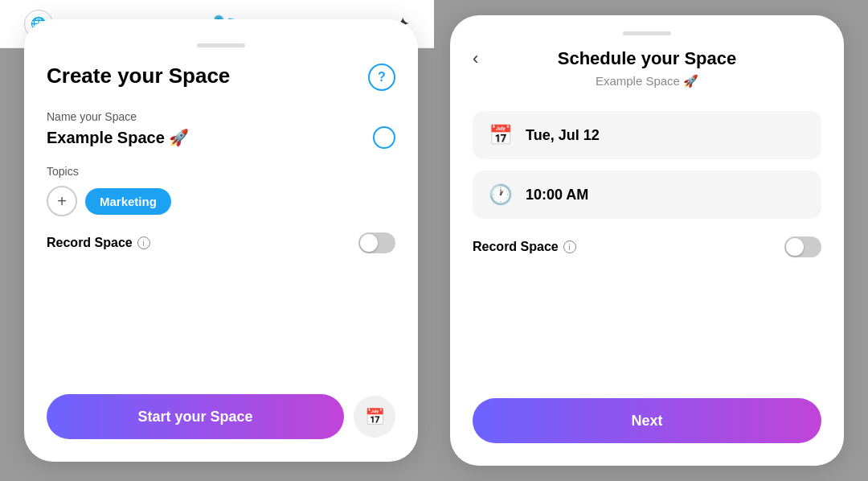  Describe the element at coordinates (221, 77) in the screenshot. I see `card-header: Create your Space ?` at that location.